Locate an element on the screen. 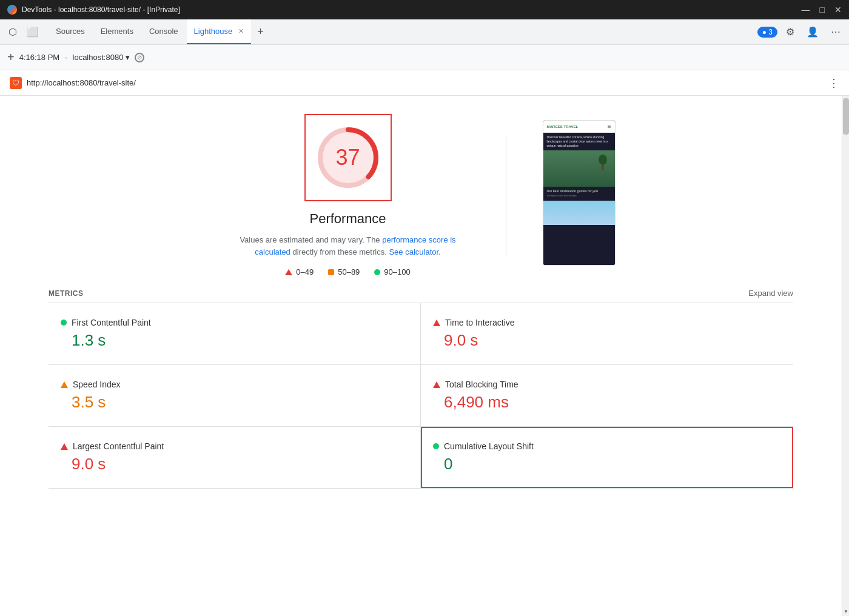 This screenshot has height=616, width=849. scrollbar-track: ▲ ▼ is located at coordinates (845, 356).